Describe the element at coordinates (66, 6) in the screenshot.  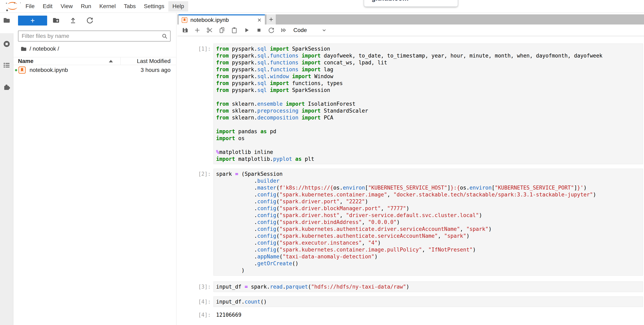
I see `menu-item-view: View` at that location.